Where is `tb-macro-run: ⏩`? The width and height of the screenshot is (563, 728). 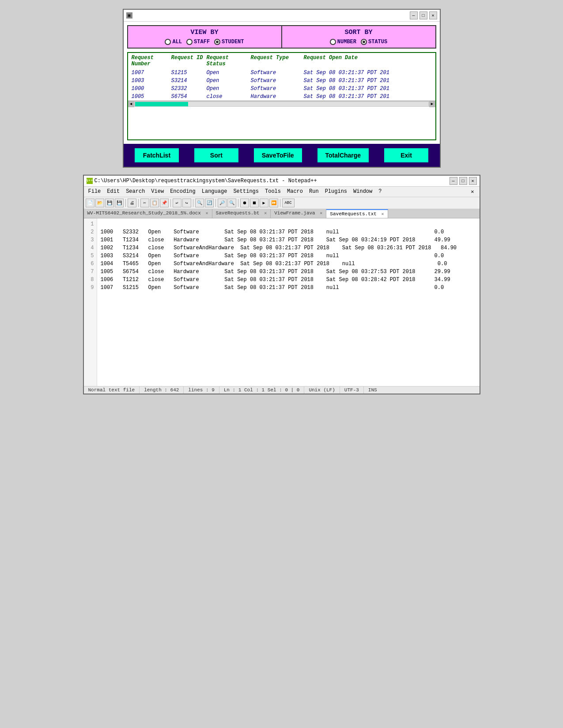 tb-macro-run: ⏩ is located at coordinates (274, 203).